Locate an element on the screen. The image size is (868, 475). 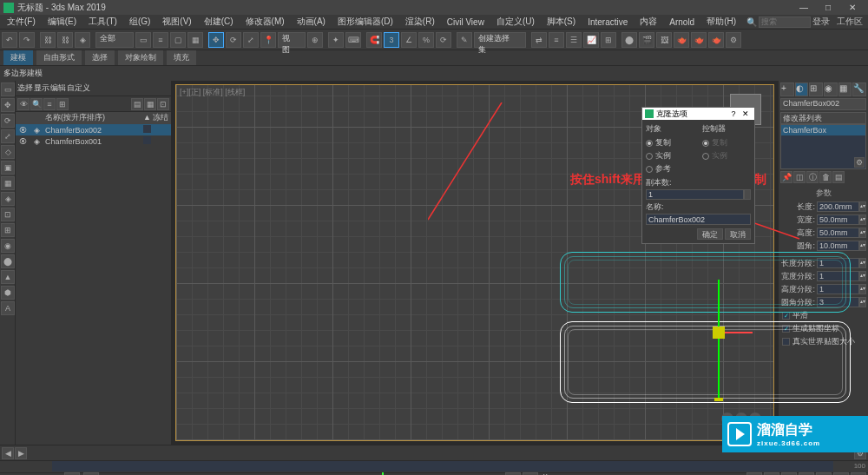
scene-col-name: 名称(按升序排序) is located at coordinates (94, 118).